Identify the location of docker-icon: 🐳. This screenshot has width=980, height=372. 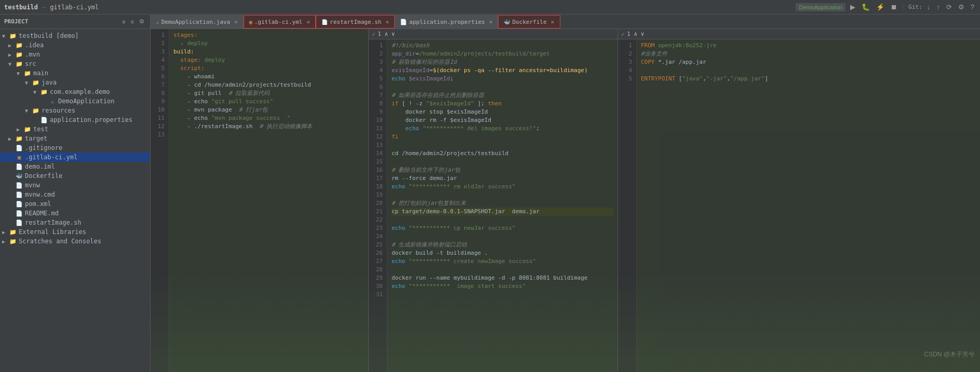
(19, 176).